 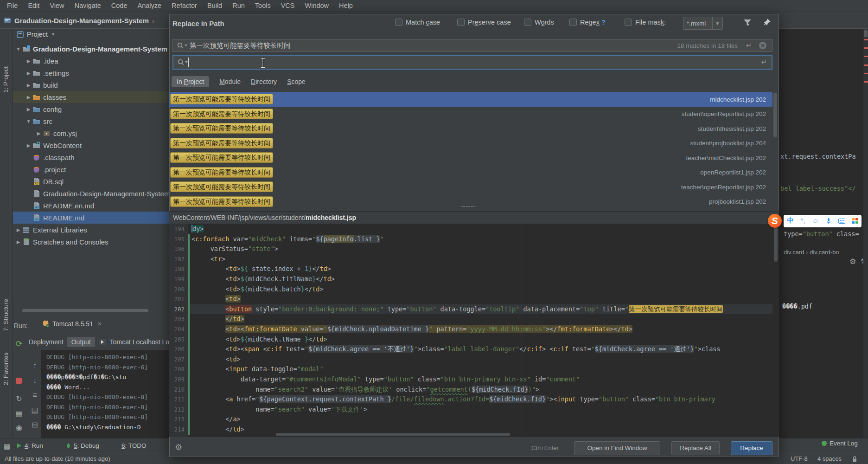 What do you see at coordinates (815, 221) in the screenshot?
I see `ime-emoji-icon: ☺` at bounding box center [815, 221].